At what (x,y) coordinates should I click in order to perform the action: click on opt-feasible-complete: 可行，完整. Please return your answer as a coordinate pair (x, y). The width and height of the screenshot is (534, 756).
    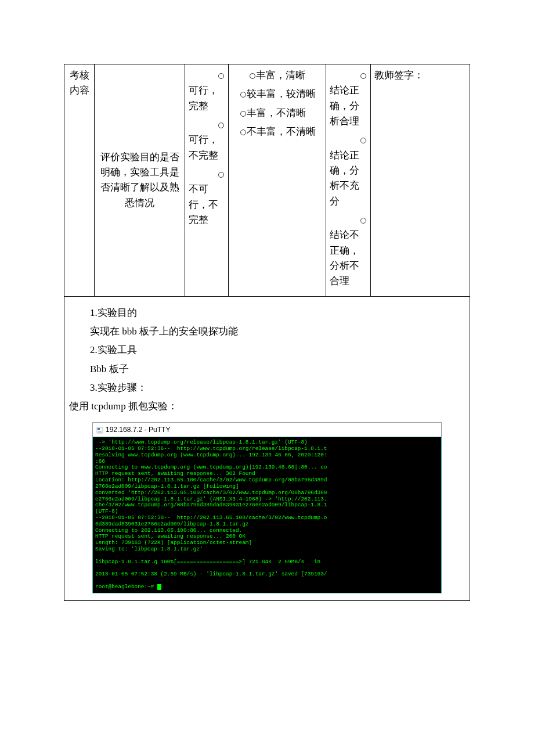
    Looking at the image, I should click on (207, 91).